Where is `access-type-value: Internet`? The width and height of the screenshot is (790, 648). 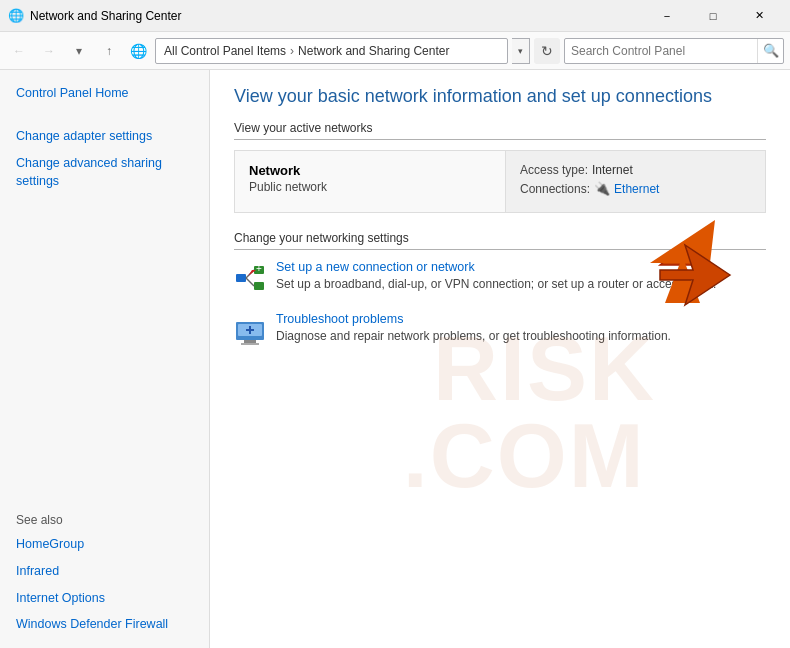 access-type-value: Internet is located at coordinates (612, 170).